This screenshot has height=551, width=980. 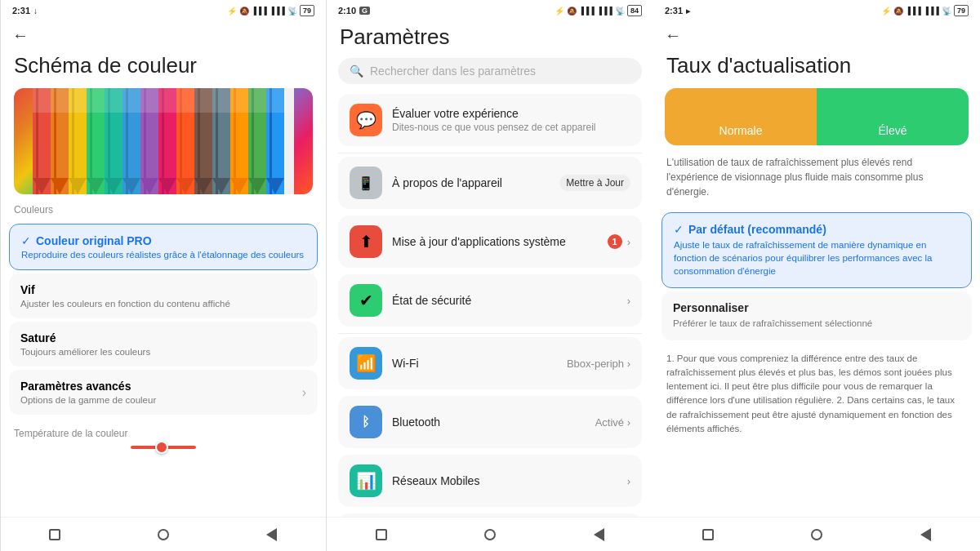 What do you see at coordinates (505, 300) in the screenshot?
I see `securite-title: État de sécurité` at bounding box center [505, 300].